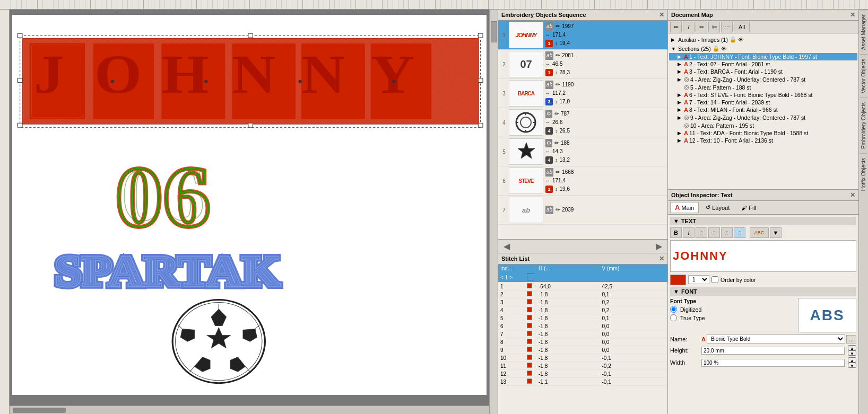 This screenshot has height=414, width=868. Describe the element at coordinates (680, 133) in the screenshot. I see `dm-item-11-expand: ▶` at that location.